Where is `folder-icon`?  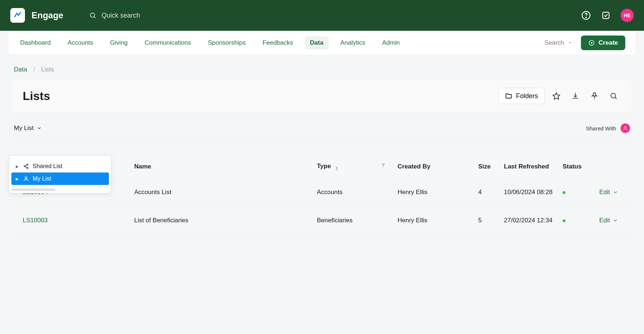
folder-icon is located at coordinates (509, 96).